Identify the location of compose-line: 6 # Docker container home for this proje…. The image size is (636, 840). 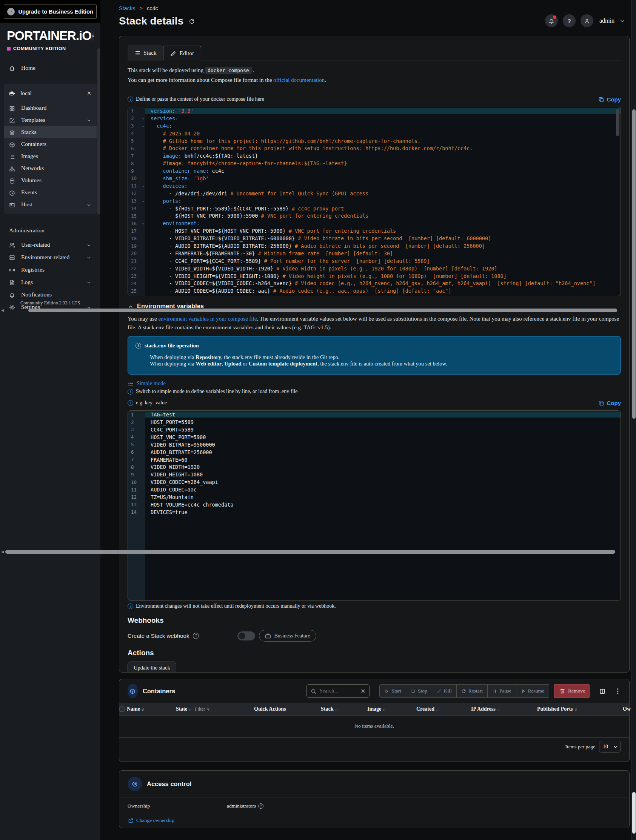
(374, 148).